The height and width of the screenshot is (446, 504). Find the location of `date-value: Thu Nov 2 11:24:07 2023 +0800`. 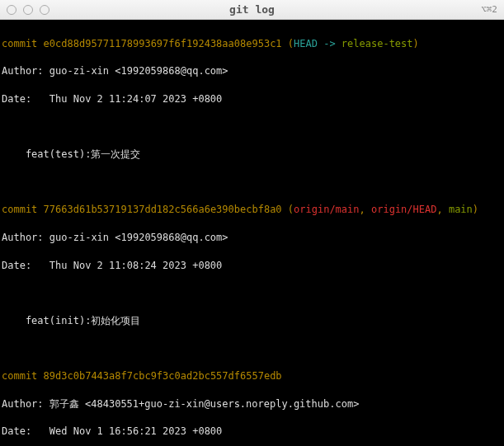

date-value: Thu Nov 2 11:24:07 2023 +0800 is located at coordinates (127, 99).